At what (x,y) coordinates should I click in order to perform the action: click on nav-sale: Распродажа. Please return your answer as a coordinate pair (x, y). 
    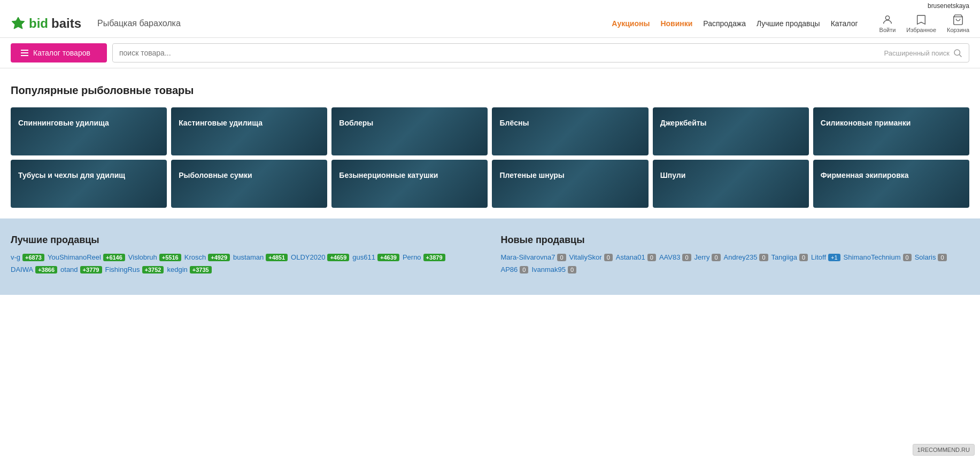
    Looking at the image, I should click on (724, 24).